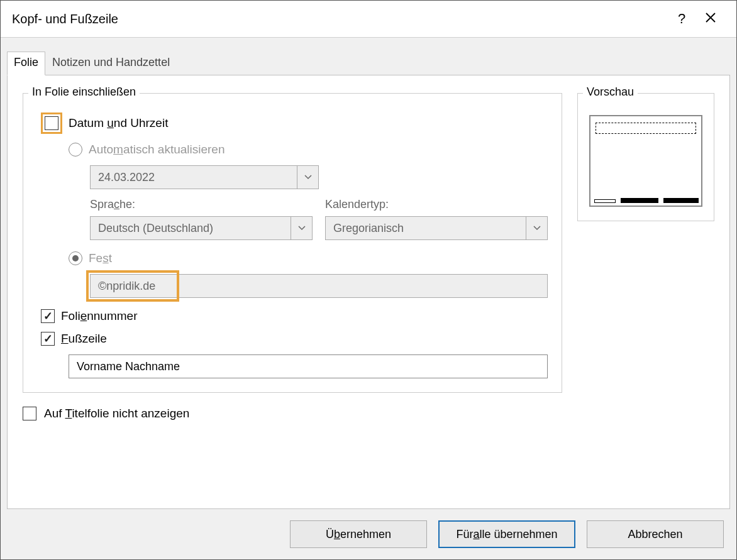  What do you see at coordinates (507, 534) in the screenshot?
I see `apply-all-button: Für alle übernehmen` at bounding box center [507, 534].